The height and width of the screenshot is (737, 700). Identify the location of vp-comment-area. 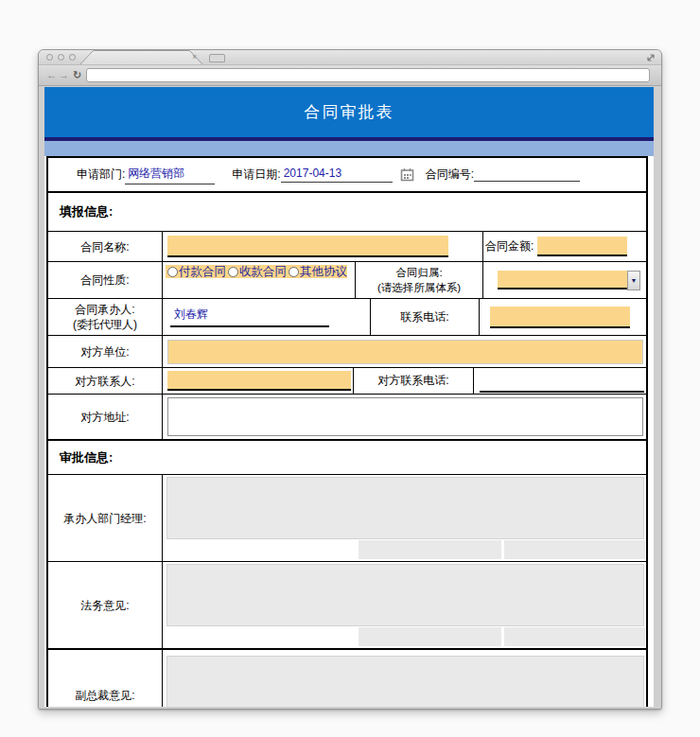
(405, 681).